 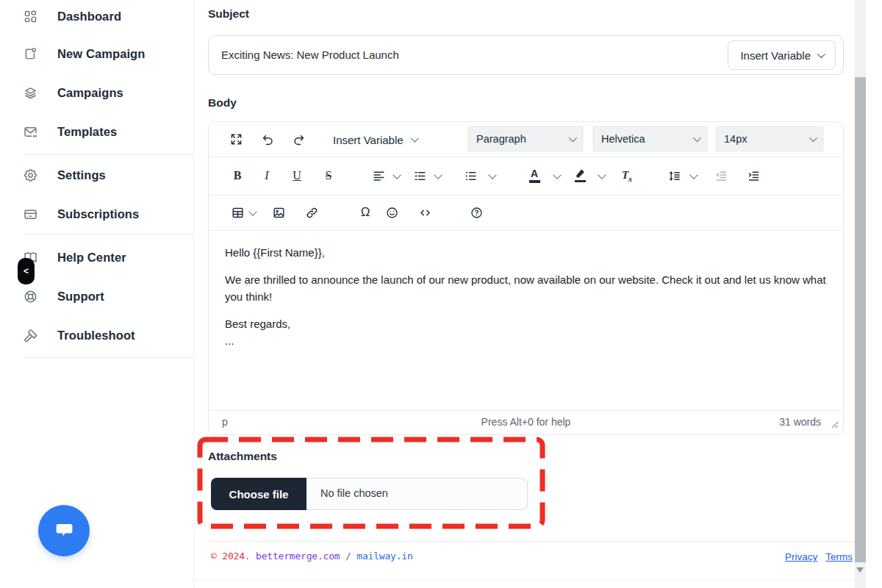 I want to click on sidebar-divider, so click(x=109, y=234).